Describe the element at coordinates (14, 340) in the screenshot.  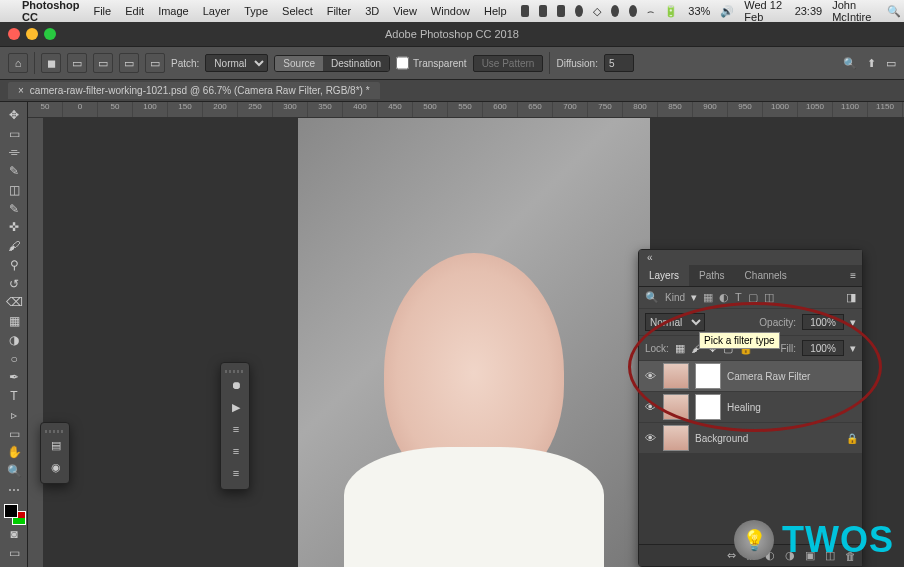
I see `blur-tool: ◑` at that location.